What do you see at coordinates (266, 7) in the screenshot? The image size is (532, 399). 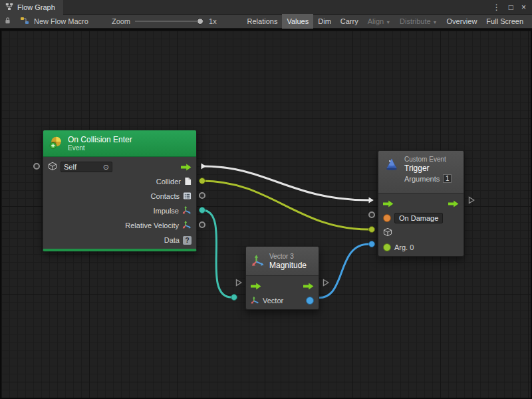 I see `titlebar: Flow Graph ⋮ □ ×` at bounding box center [266, 7].